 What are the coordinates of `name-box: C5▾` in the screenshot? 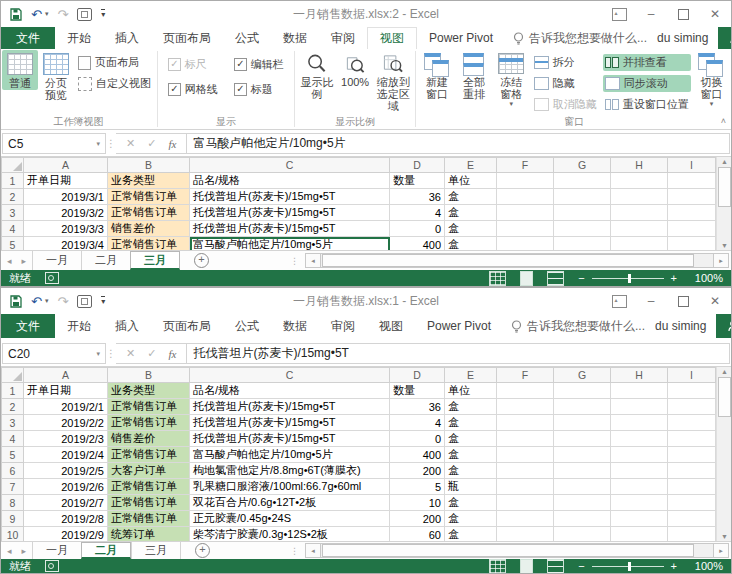 It's located at (54, 144).